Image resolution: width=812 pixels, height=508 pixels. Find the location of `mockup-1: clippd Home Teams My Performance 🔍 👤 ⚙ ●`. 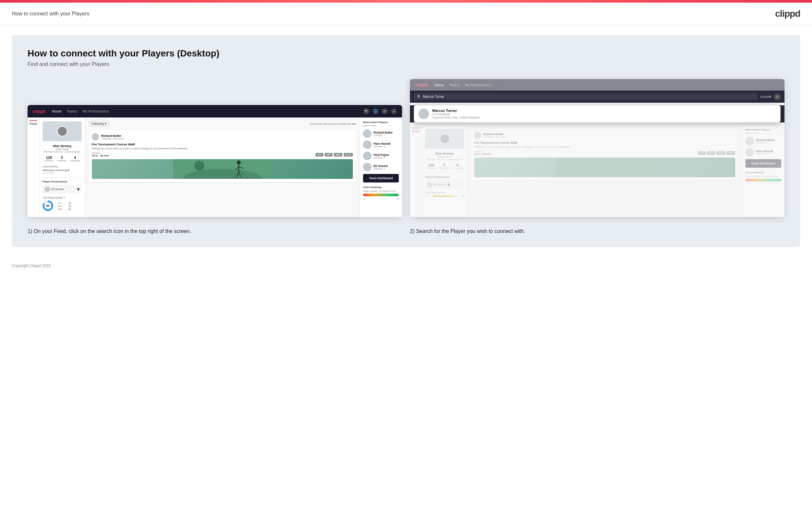

mockup-1: clippd Home Teams My Performance 🔍 👤 ⚙ ● is located at coordinates (215, 161).